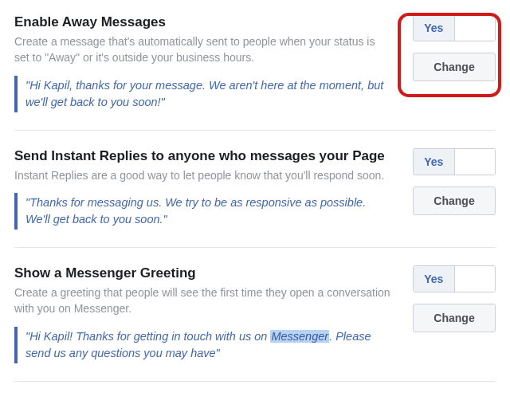 The width and height of the screenshot is (510, 420). What do you see at coordinates (203, 211) in the screenshot?
I see `setting-sample-quote: "Thanks for messaging us. We try to be a…` at bounding box center [203, 211].